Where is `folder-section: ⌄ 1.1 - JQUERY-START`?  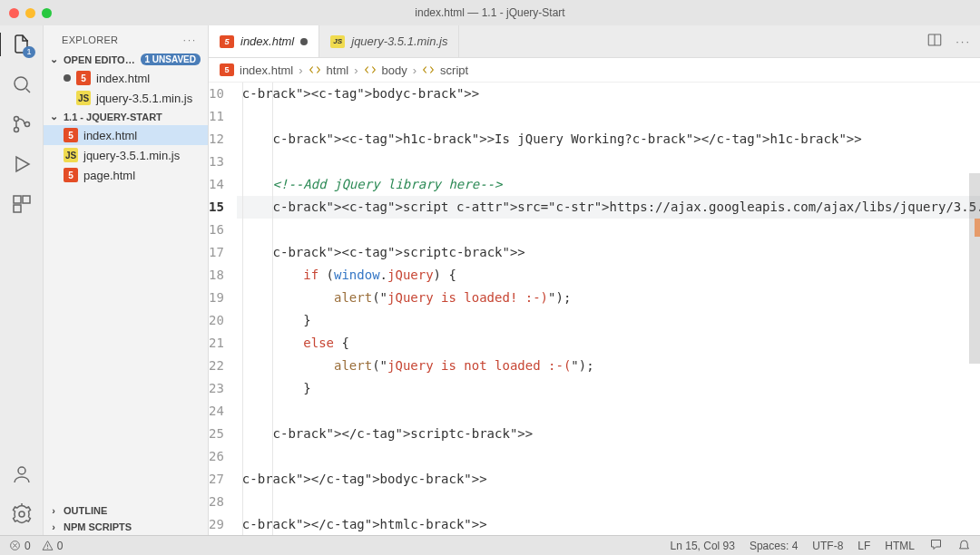
folder-section: ⌄ 1.1 - JQUERY-START is located at coordinates (125, 116).